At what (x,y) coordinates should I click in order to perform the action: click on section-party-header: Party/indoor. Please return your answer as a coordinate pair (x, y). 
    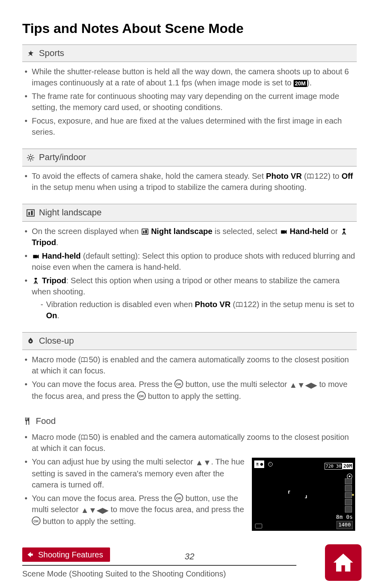
    Looking at the image, I should click on (190, 157).